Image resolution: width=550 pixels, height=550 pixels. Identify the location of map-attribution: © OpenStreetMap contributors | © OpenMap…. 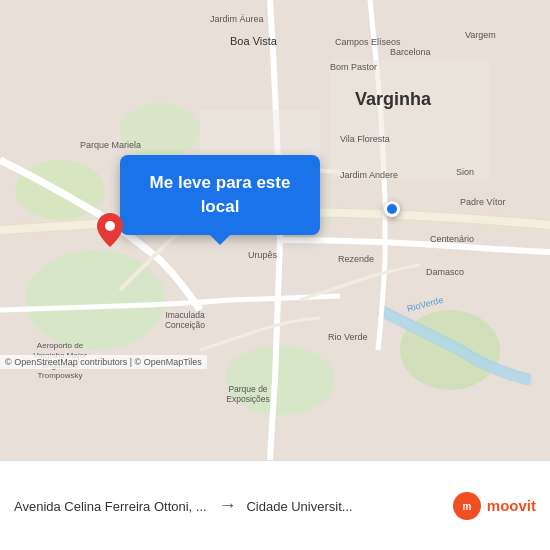
(104, 362).